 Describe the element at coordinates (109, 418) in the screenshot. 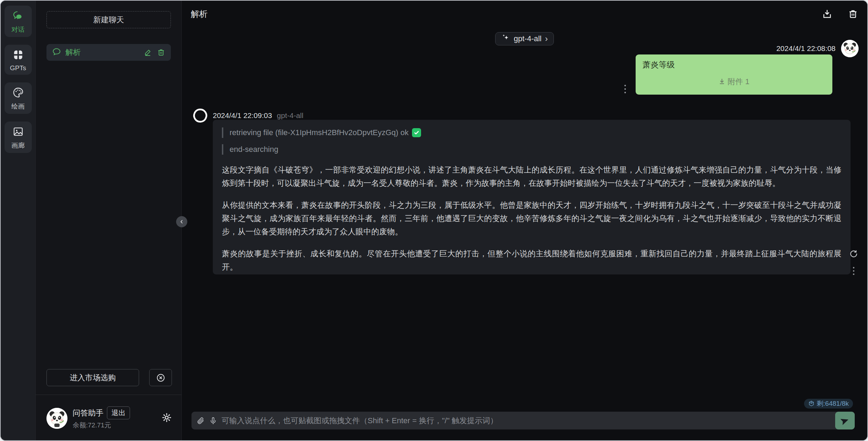

I see `user-account-row: 问答助手 退出 余额:72.71元` at that location.